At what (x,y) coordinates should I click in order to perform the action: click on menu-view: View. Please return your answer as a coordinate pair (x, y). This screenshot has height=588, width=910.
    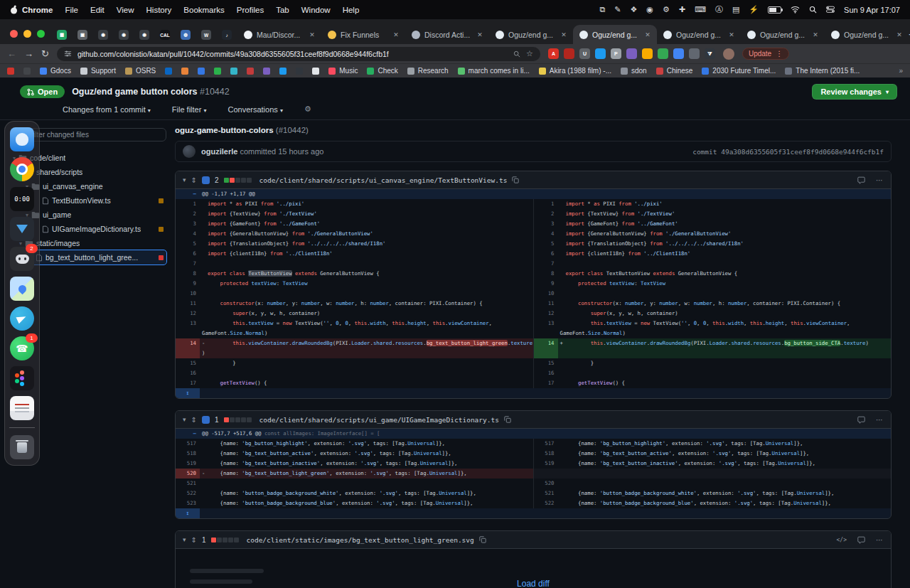
    Looking at the image, I should click on (125, 10).